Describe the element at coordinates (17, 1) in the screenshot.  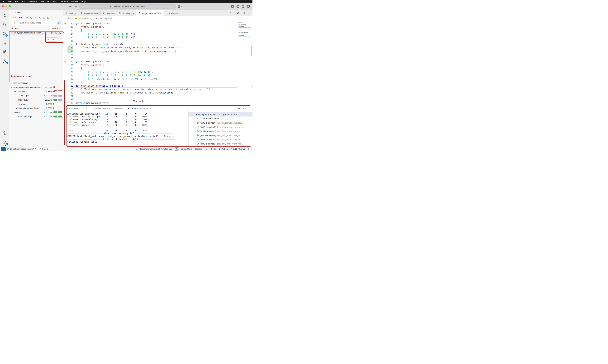
I see `menu-item-file: File` at that location.